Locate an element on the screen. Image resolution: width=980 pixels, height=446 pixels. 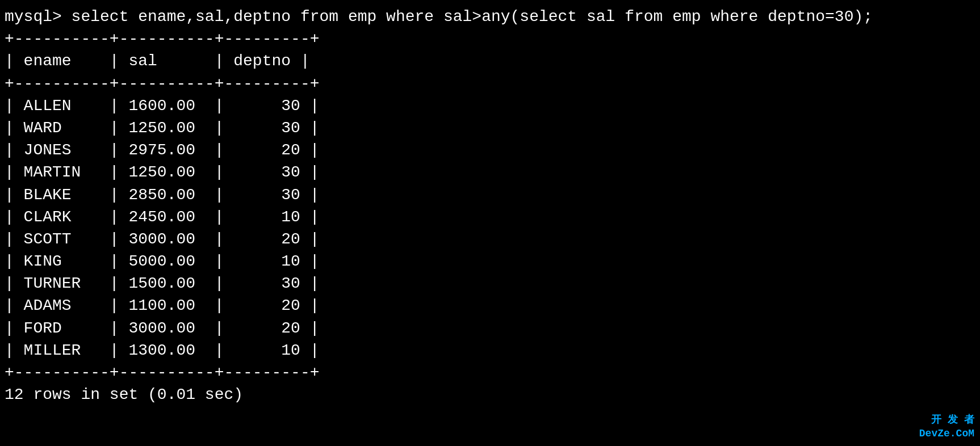
result-summary: 12 rows in set (0.01 sec) is located at coordinates (490, 395).